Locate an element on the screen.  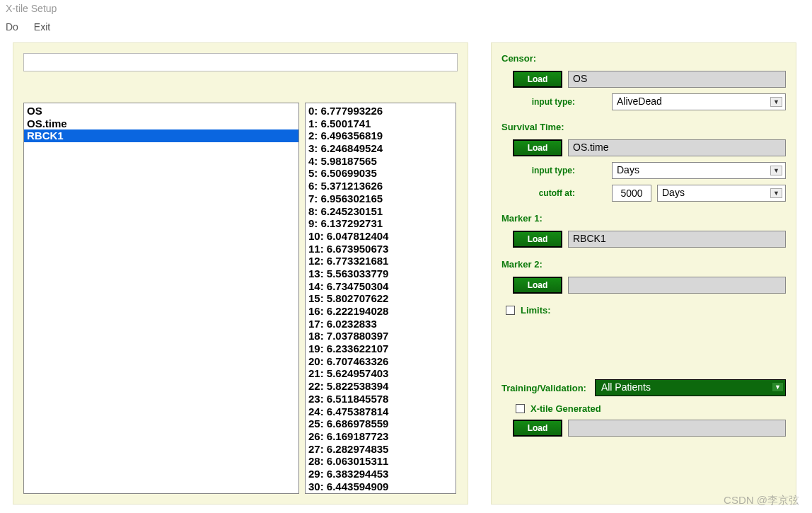
value-item: 29: 6.383294453 is located at coordinates (381, 474).